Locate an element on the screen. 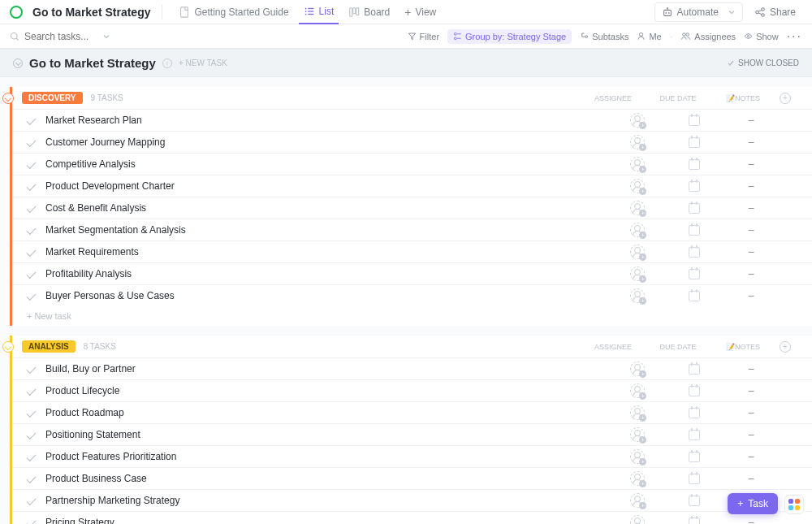 This screenshot has height=524, width=812. share-button: Share is located at coordinates (775, 12).